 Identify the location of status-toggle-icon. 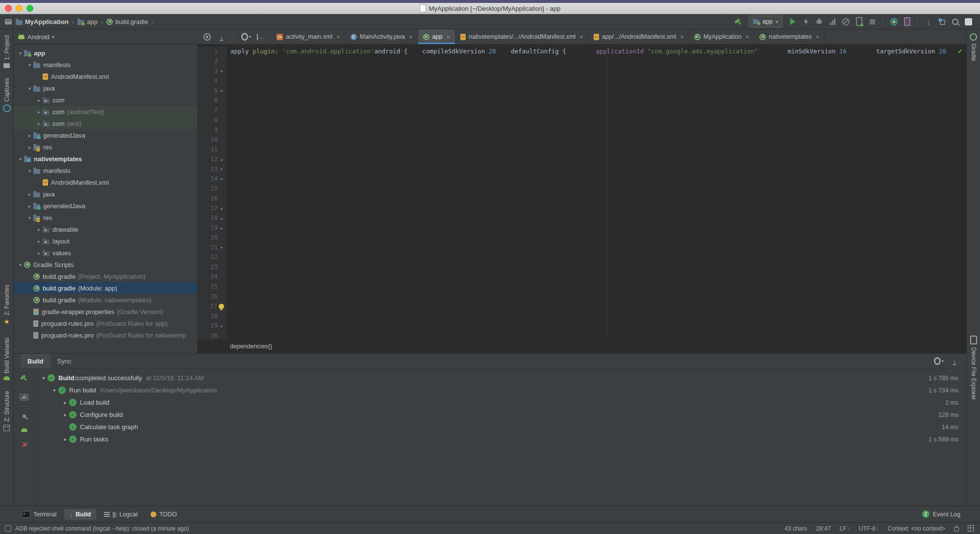
(8, 528).